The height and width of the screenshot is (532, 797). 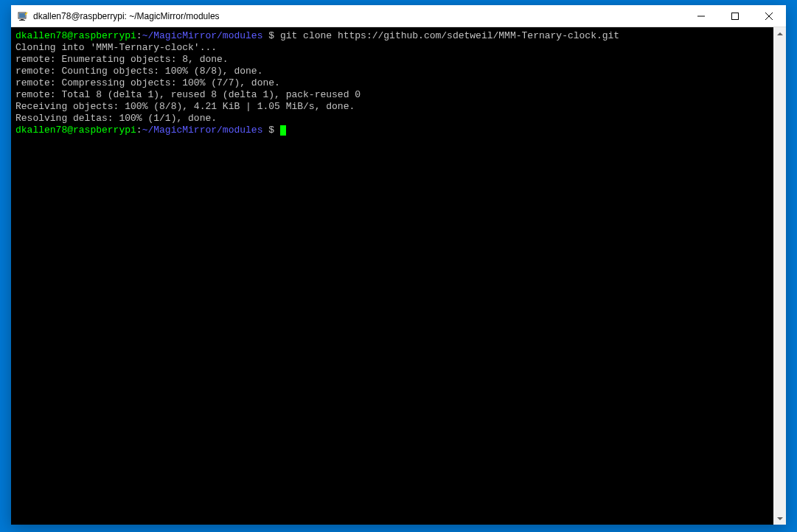 I want to click on output-line: Cloning into 'MMM-Ternary-clock'..., so click(x=392, y=48).